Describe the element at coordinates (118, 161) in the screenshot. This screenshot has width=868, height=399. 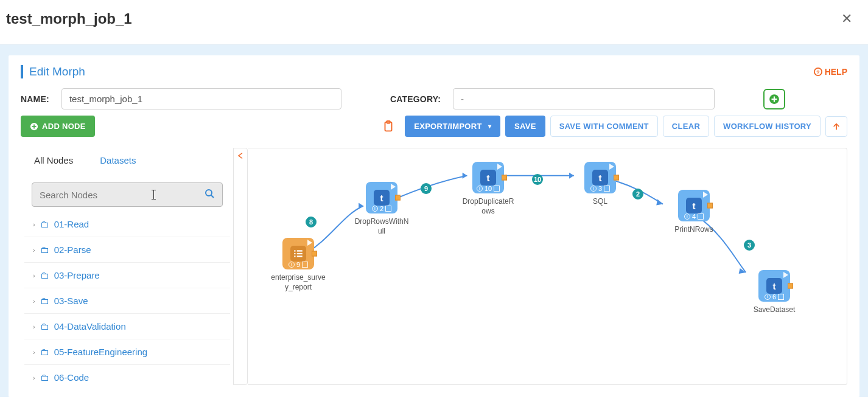
I see `tab-datasets: Datasets` at that location.